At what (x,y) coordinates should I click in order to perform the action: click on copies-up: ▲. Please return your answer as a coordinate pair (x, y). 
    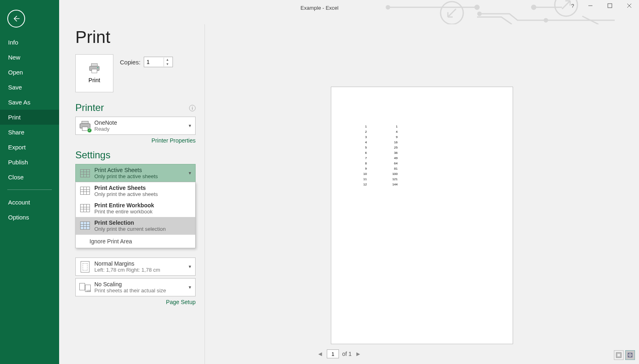
    Looking at the image, I should click on (168, 60).